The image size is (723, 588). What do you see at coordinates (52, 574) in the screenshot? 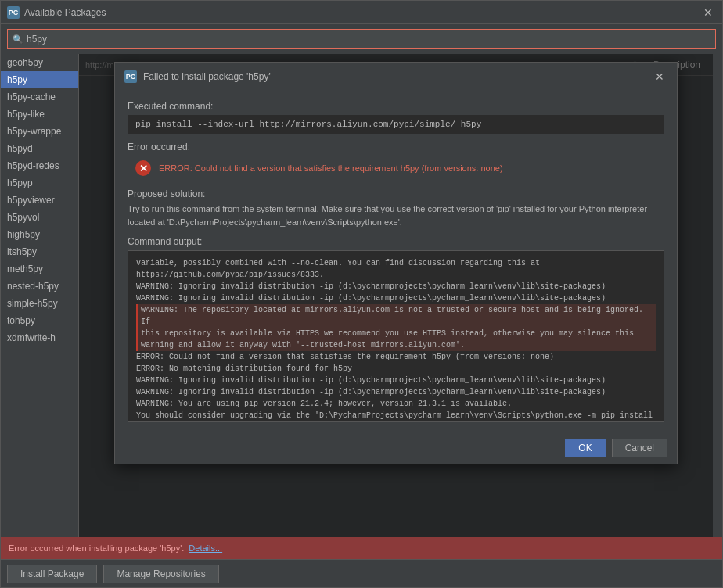
I see `install-package-button: Install Package` at bounding box center [52, 574].